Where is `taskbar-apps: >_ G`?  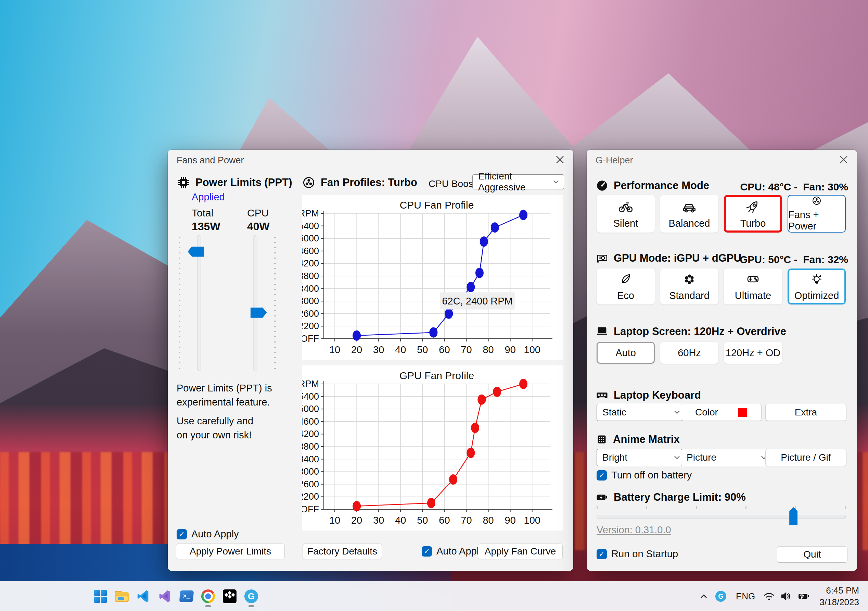 taskbar-apps: >_ G is located at coordinates (176, 596).